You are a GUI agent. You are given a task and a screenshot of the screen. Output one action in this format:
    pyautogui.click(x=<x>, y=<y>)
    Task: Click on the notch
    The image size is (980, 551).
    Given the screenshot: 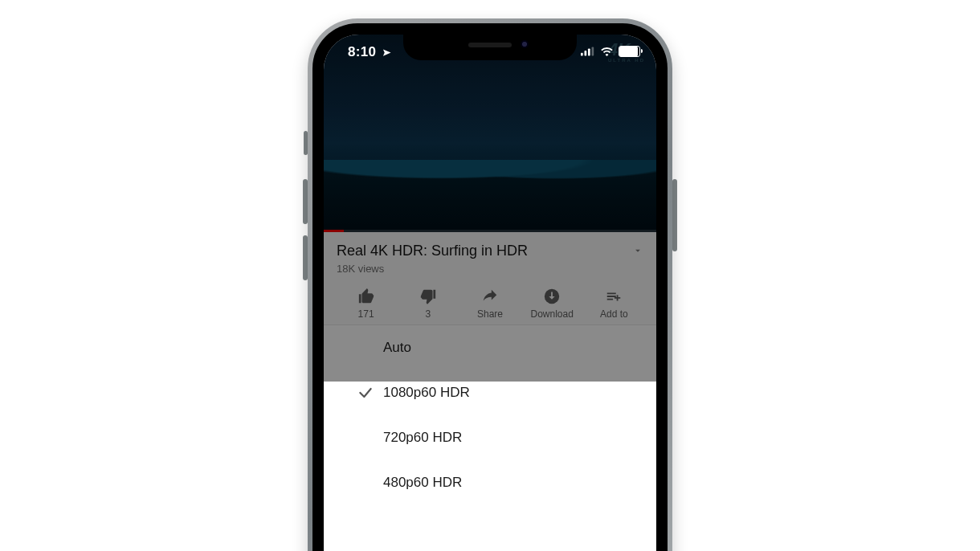 What is the action you would take?
    pyautogui.click(x=490, y=47)
    